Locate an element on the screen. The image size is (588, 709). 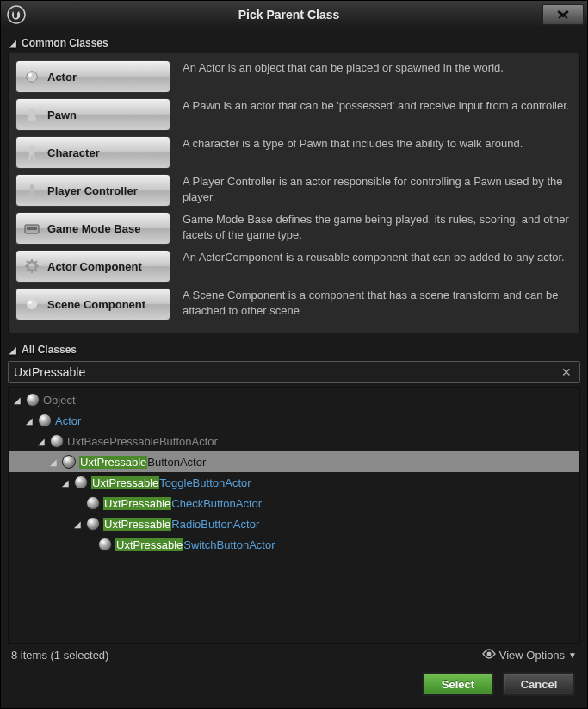
titlebar: Pick Parent Class is located at coordinates (294, 15).